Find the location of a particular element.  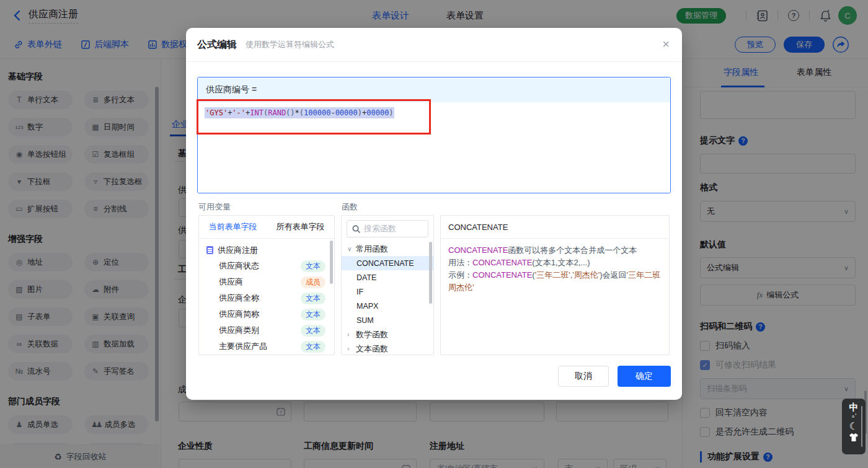

functions-scrollbar is located at coordinates (430, 273).